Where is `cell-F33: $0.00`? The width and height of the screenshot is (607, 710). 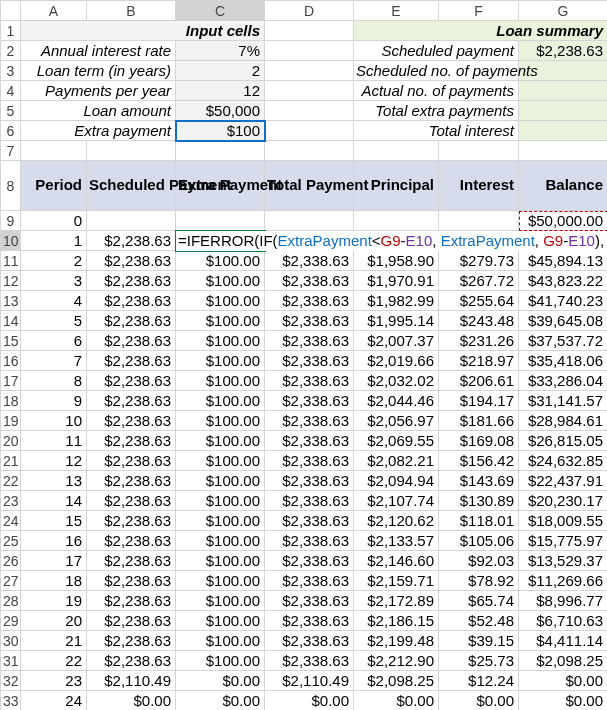 cell-F33: $0.00 is located at coordinates (479, 701).